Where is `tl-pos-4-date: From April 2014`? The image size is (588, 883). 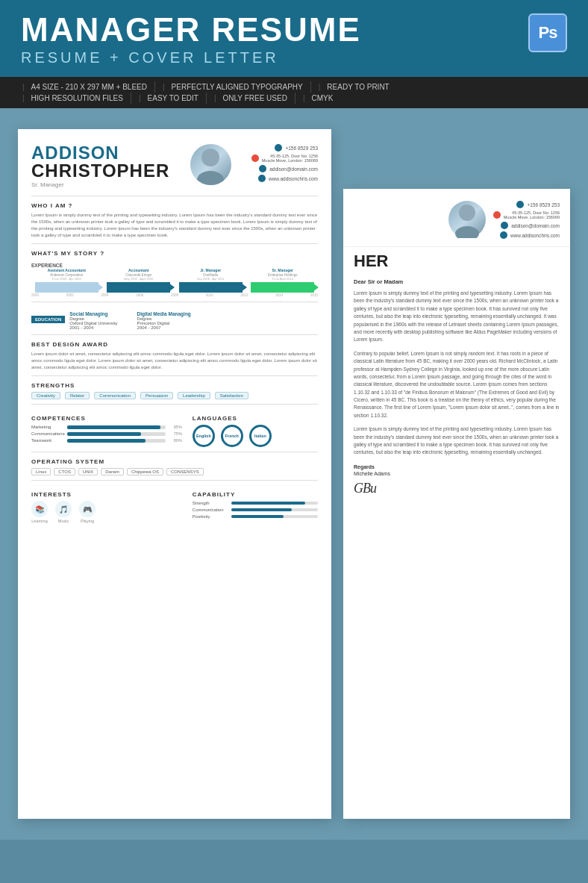 tl-pos-4-date: From April 2014 is located at coordinates (283, 279).